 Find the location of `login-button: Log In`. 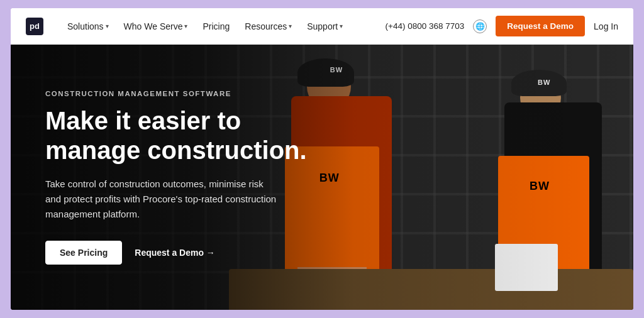

login-button: Log In is located at coordinates (606, 26).